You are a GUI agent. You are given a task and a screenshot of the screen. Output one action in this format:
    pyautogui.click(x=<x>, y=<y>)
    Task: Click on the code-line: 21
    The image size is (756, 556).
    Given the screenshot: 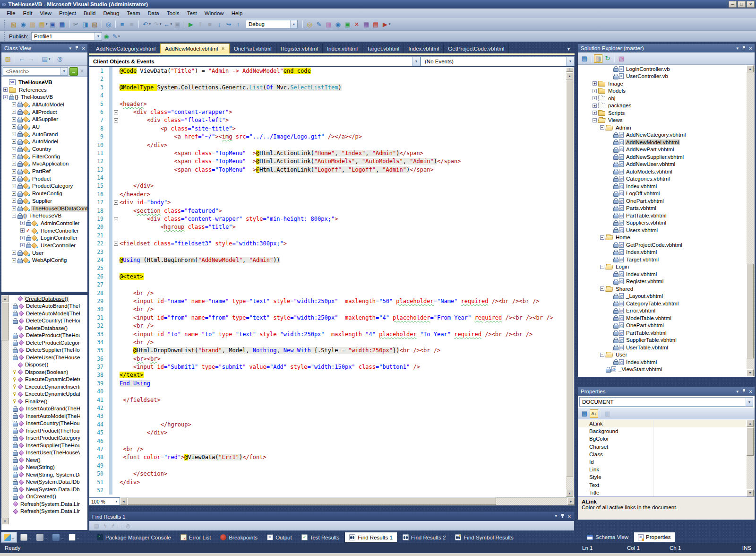 What is the action you would take?
    pyautogui.click(x=328, y=235)
    